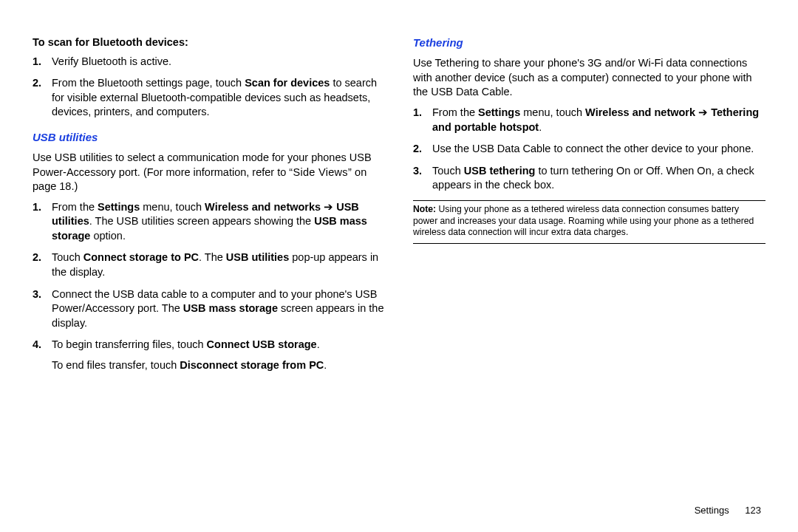 The image size is (798, 532). What do you see at coordinates (257, 257) in the screenshot?
I see `ui-label: USB utilities` at bounding box center [257, 257].